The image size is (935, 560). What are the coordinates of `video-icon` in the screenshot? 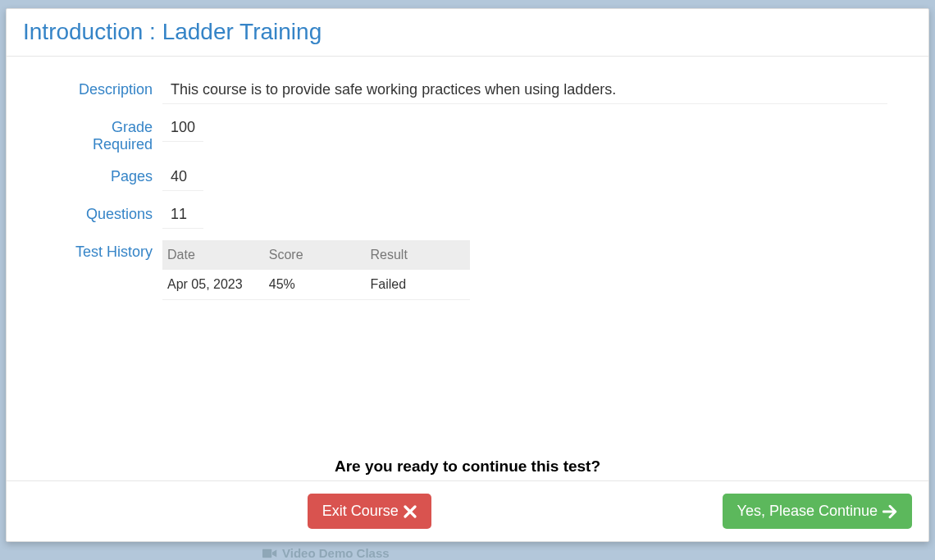 It's located at (270, 553).